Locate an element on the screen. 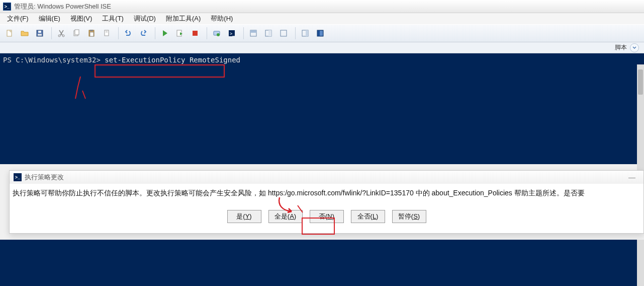 The image size is (644, 286). script-pane-header: 脚本 is located at coordinates (322, 48).